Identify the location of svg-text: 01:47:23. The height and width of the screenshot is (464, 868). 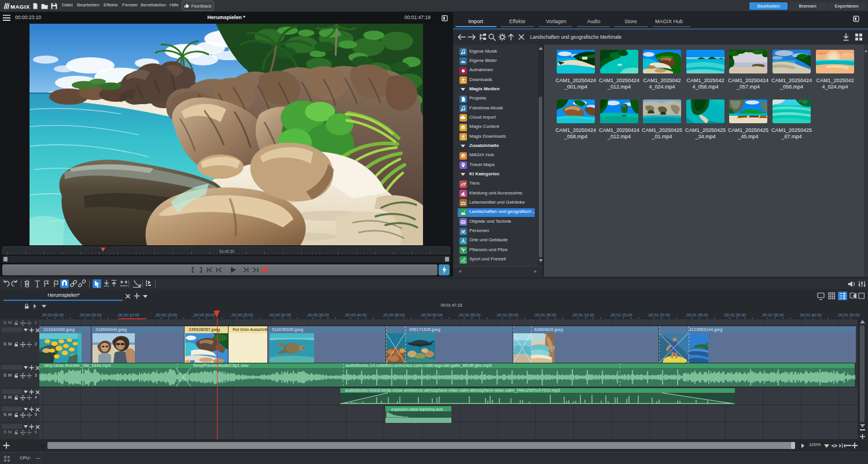
(227, 251).